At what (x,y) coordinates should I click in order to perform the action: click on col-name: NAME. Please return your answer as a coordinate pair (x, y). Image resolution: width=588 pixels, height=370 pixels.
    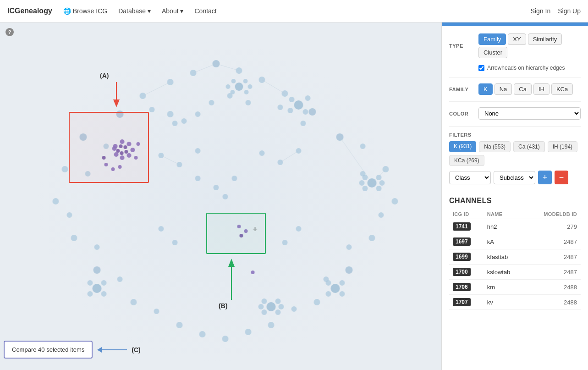
    Looking at the image, I should click on (504, 215).